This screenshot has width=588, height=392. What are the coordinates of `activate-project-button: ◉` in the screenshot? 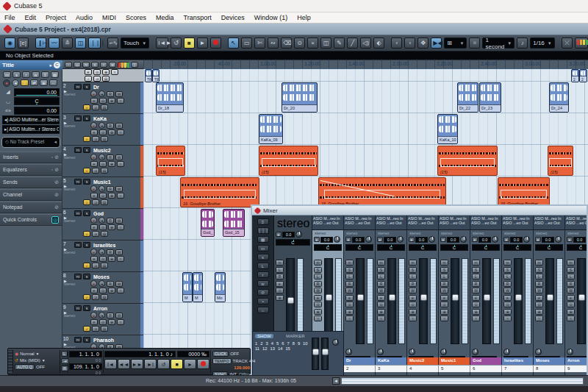 It's located at (10, 43).